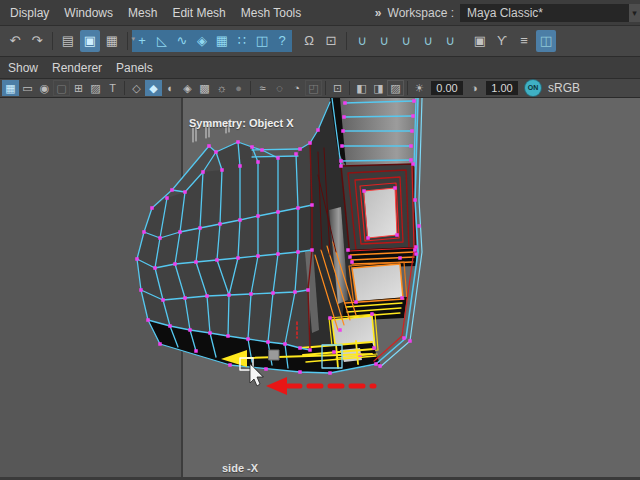  Describe the element at coordinates (154, 88) in the screenshot. I see `smooth-shaded-icon: ◆` at that location.